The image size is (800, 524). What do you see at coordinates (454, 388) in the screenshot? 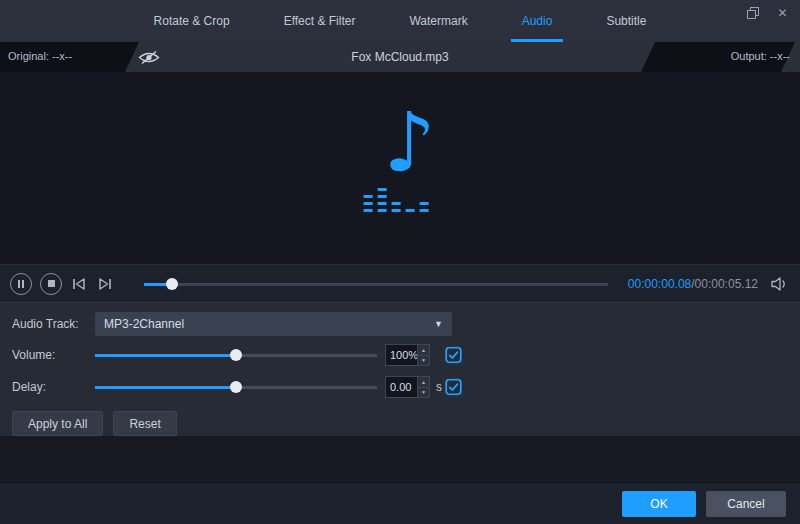
I see `delay-apply-track-button` at bounding box center [454, 388].